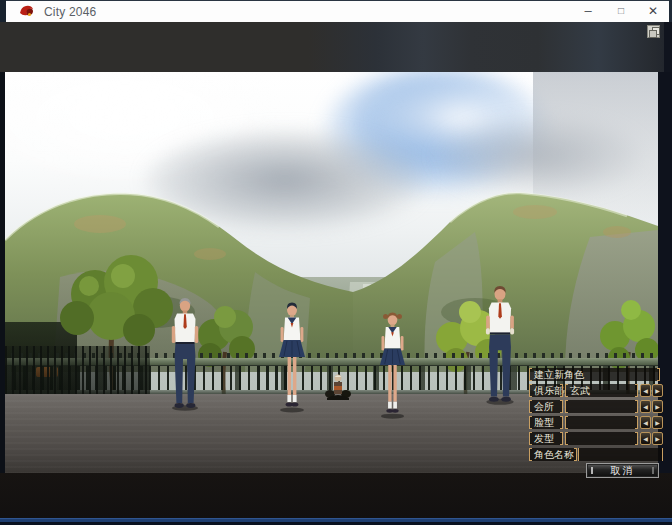 The width and height of the screenshot is (672, 525). Describe the element at coordinates (653, 10) in the screenshot. I see `close-button: ✕` at that location.